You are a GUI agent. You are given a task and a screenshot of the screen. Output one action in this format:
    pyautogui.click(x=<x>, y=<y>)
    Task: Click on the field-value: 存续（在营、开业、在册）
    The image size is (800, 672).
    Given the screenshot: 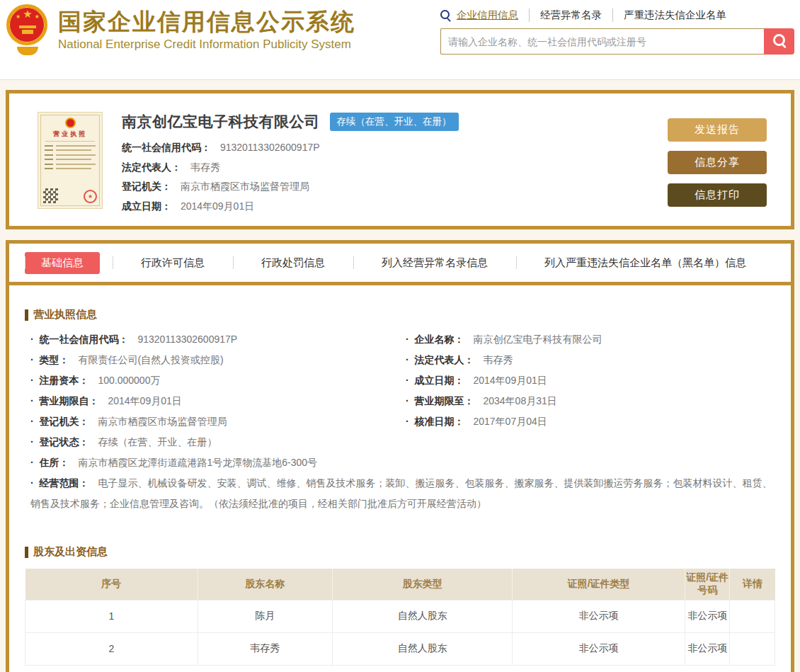 What is the action you would take?
    pyautogui.click(x=157, y=442)
    